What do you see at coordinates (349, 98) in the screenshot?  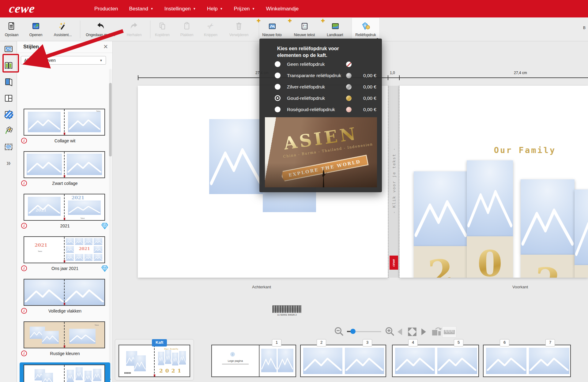 I see `swatch-gold-icon` at bounding box center [349, 98].